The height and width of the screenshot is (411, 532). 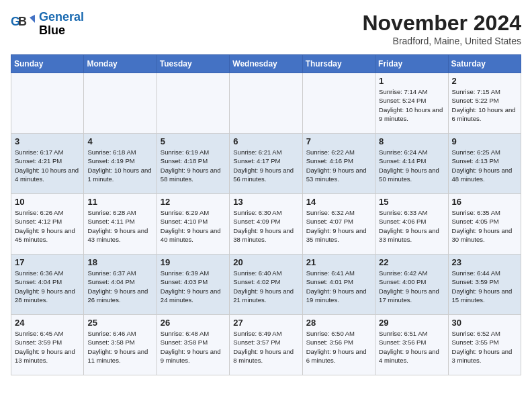 I want to click on calendar-cell: 5Sunrise: 6:19 AM Sunset: 4:18 PM Daylig…, so click(x=193, y=164).